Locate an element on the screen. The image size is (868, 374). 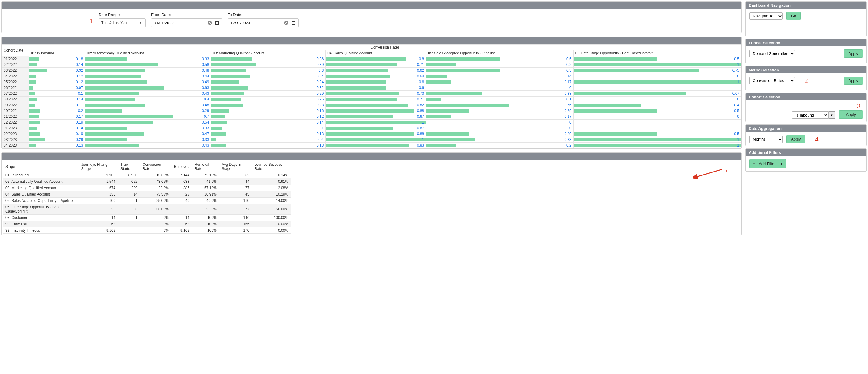
table-row: 99: Inactivity Timeout8,1620%8,162100%17… is located at coordinates (147, 230).